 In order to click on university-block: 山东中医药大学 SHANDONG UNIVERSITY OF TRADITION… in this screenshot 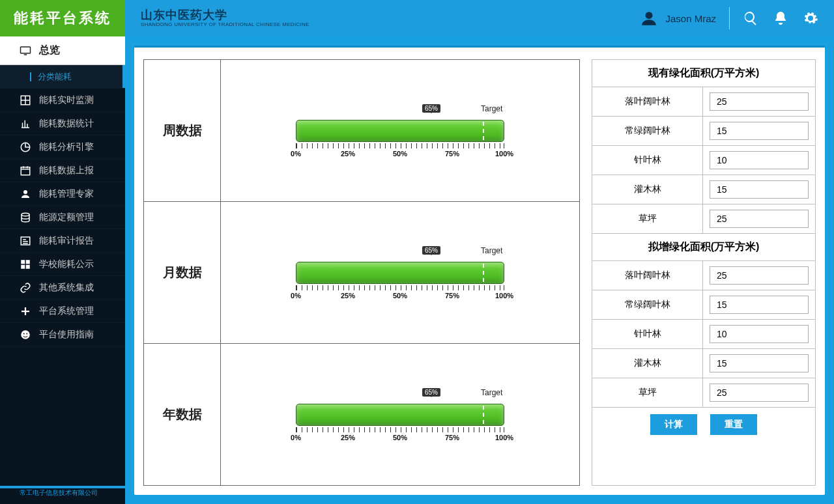, I will do `click(225, 18)`.